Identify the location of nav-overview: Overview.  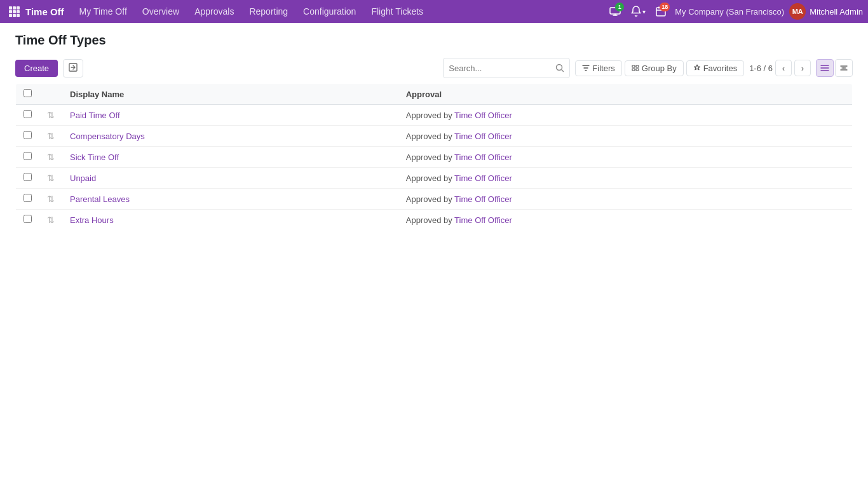
(161, 11).